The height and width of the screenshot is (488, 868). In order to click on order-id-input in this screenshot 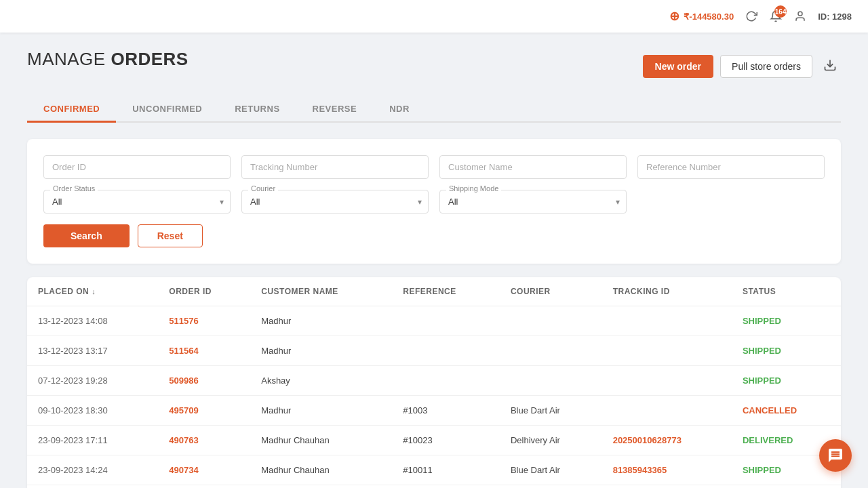, I will do `click(137, 167)`.